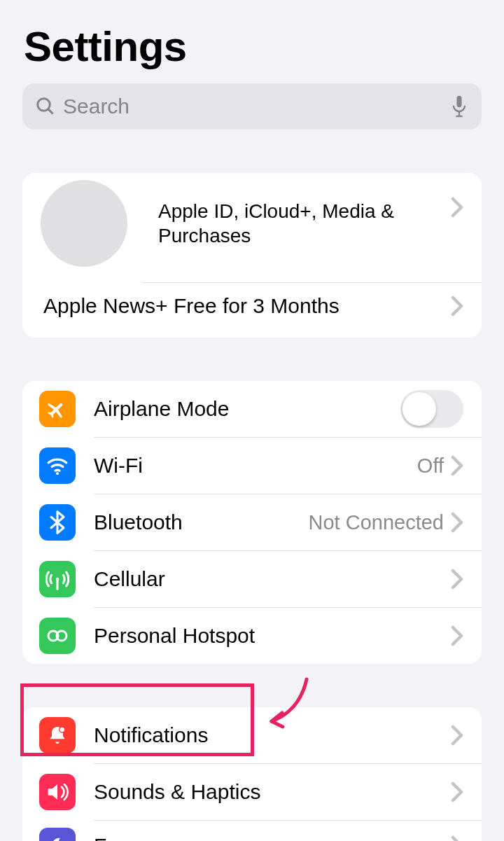 The image size is (504, 841). What do you see at coordinates (252, 792) in the screenshot?
I see `sounds-haptics-row: Sounds & Haptics` at bounding box center [252, 792].